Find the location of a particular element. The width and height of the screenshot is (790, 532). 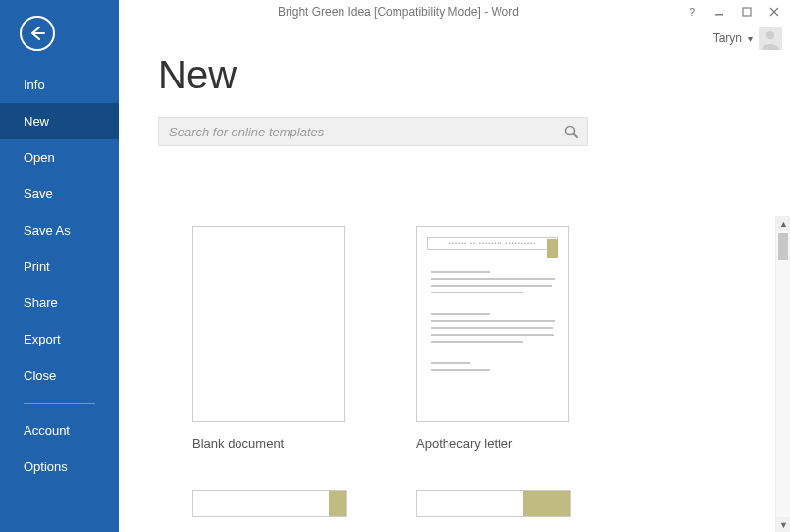

nav-export: Export is located at coordinates (59, 340).